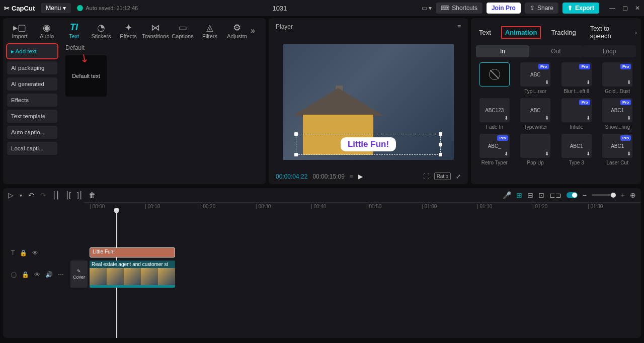  Describe the element at coordinates (618, 150) in the screenshot. I see `anim-item-11: ABC1Pro⬇Laser Cut` at that location.